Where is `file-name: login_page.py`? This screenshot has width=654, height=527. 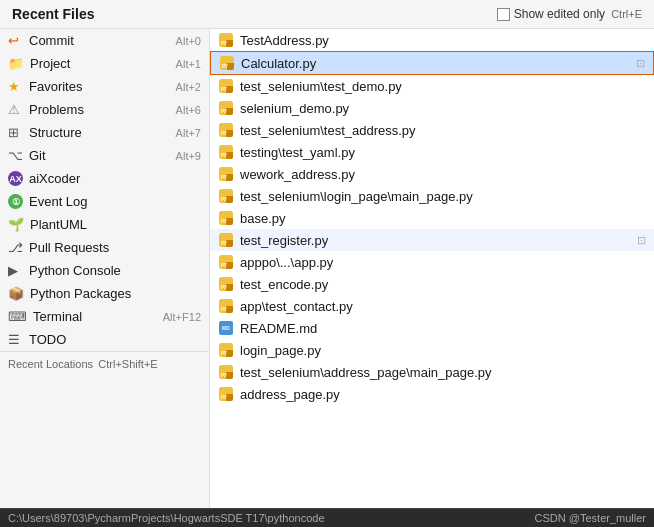 file-name: login_page.py is located at coordinates (280, 350).